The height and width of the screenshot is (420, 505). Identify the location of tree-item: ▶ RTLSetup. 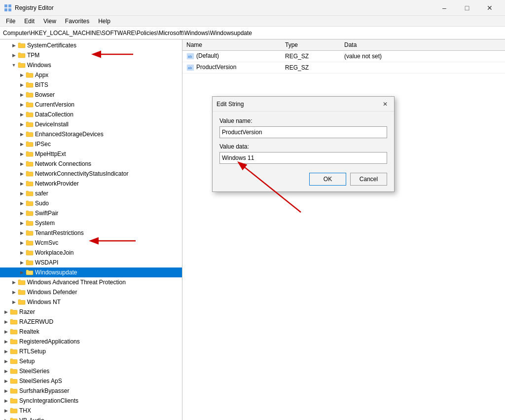
(91, 351).